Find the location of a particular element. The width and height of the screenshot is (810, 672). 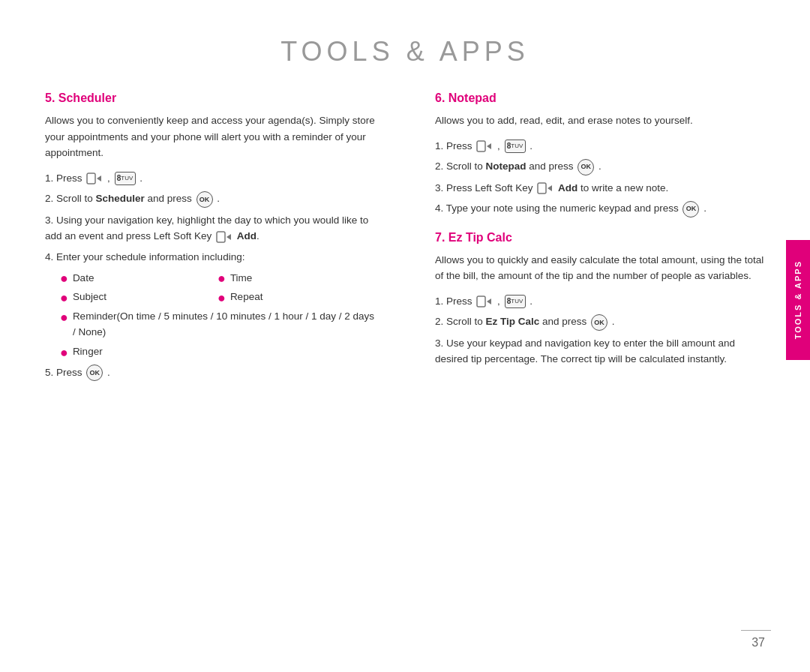

ez-tip-calc-title: 7. Ez Tip Calc is located at coordinates (600, 238).